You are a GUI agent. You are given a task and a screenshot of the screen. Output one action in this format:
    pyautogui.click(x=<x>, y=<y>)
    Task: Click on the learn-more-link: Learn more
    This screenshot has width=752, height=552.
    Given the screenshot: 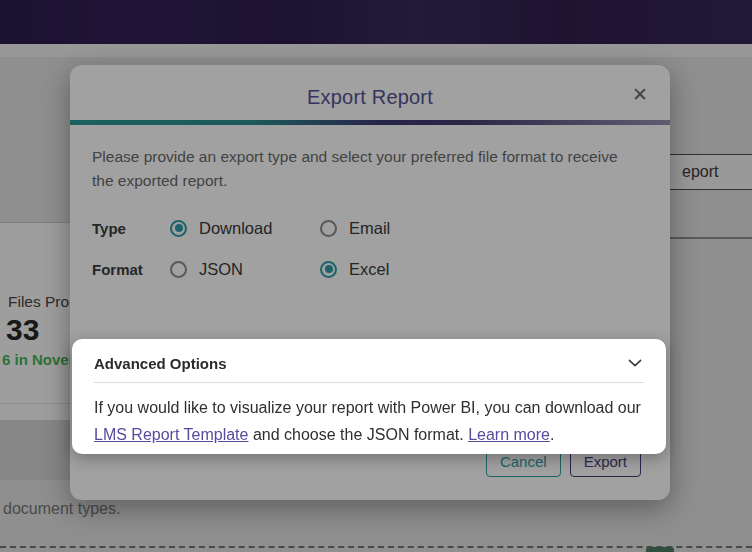 What is the action you would take?
    pyautogui.click(x=509, y=434)
    